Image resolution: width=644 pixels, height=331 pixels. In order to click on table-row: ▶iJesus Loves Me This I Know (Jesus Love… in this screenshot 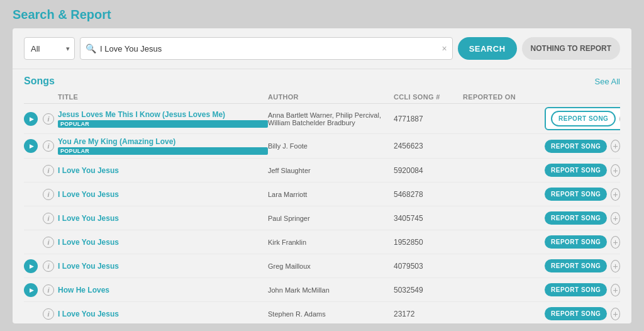, I will do `click(322, 119)`.